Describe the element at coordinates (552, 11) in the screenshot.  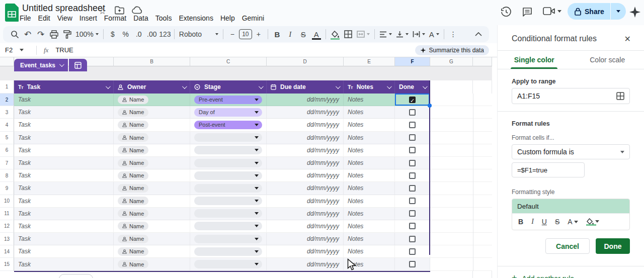
I see `video-call-button` at that location.